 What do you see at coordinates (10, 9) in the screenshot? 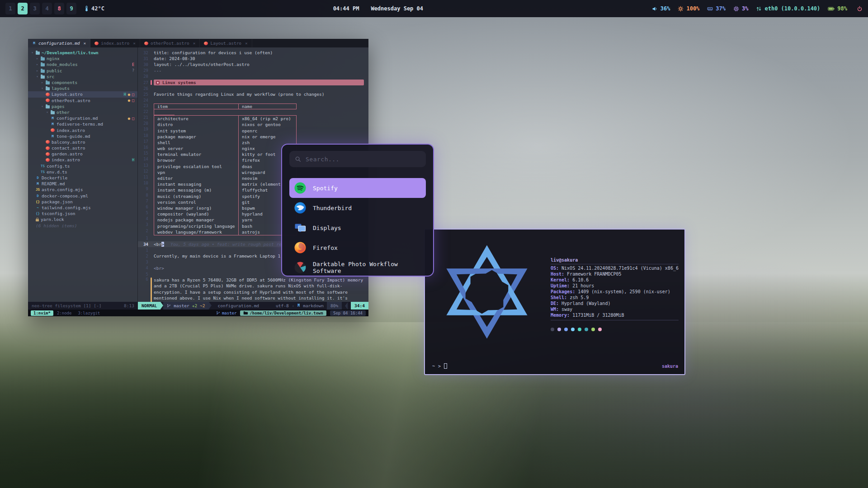
I see `workspace-1: 1` at bounding box center [10, 9].